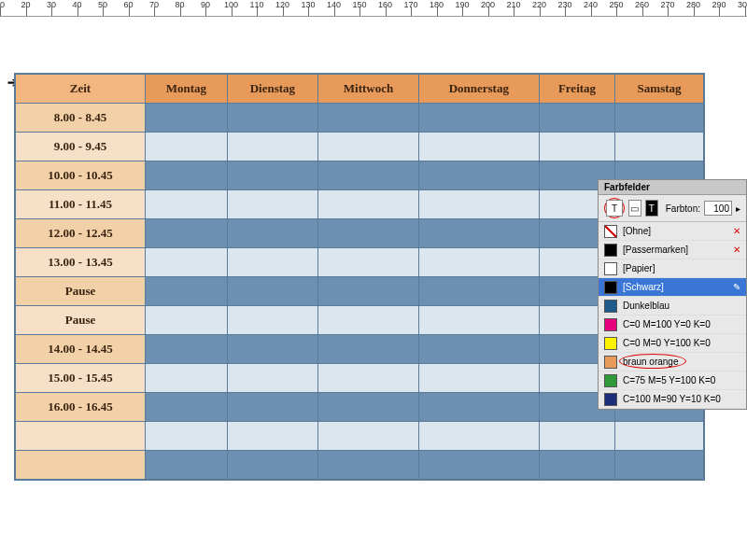  What do you see at coordinates (80, 205) in the screenshot?
I see `time-cell: 11.00 - 11.45` at bounding box center [80, 205].